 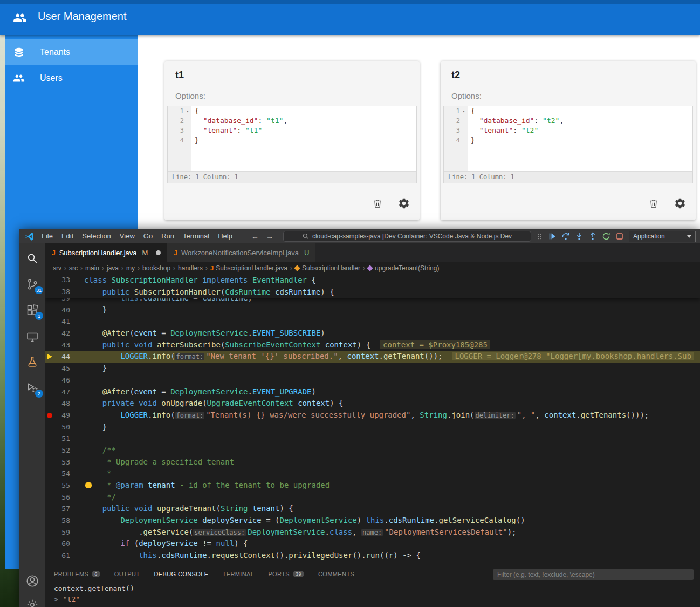 I want to click on code-line-53: 53 * Upgrade a specified tenant, so click(x=373, y=462).